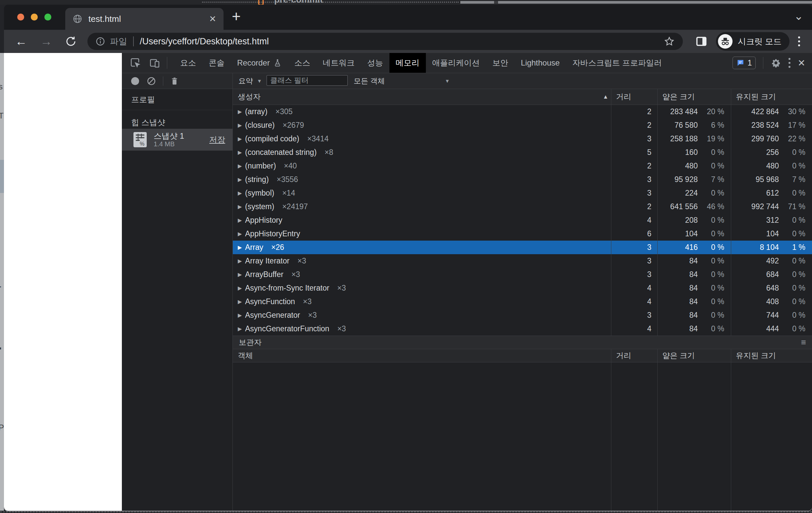 Image resolution: width=812 pixels, height=513 pixels. Describe the element at coordinates (522, 112) in the screenshot. I see `table-row: ▶ (array) ×305 2 283 484 20 % 422 864 30…` at that location.